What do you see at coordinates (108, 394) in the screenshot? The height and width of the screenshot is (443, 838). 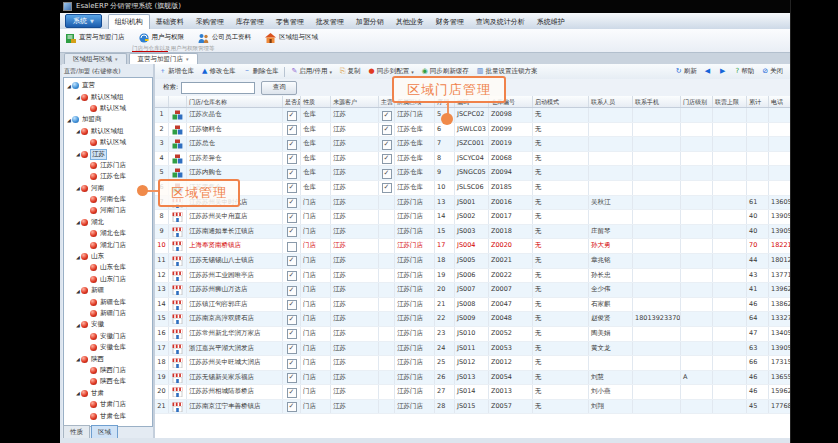 I see `tree-node-甘肃: ◢甘肃` at bounding box center [108, 394].